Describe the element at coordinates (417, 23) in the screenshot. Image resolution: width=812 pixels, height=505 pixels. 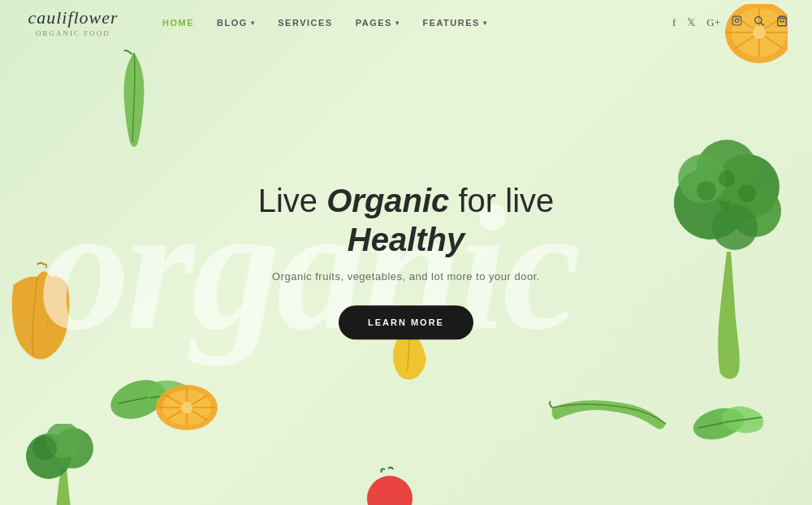
I see `nav-links: HOME BLOG ▾ SERVICES PAGES ▾ FEATURES ▾` at that location.